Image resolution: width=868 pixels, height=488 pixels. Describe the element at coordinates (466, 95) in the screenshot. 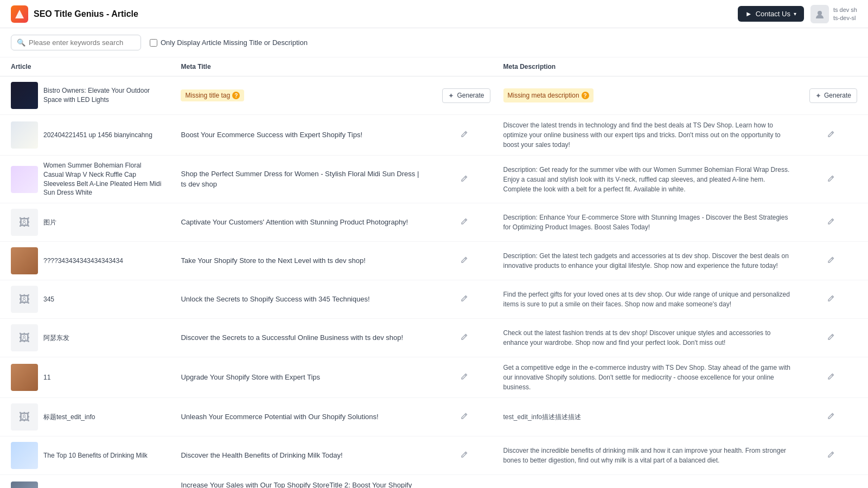

I see `generate-title-button: ✦Generate` at that location.